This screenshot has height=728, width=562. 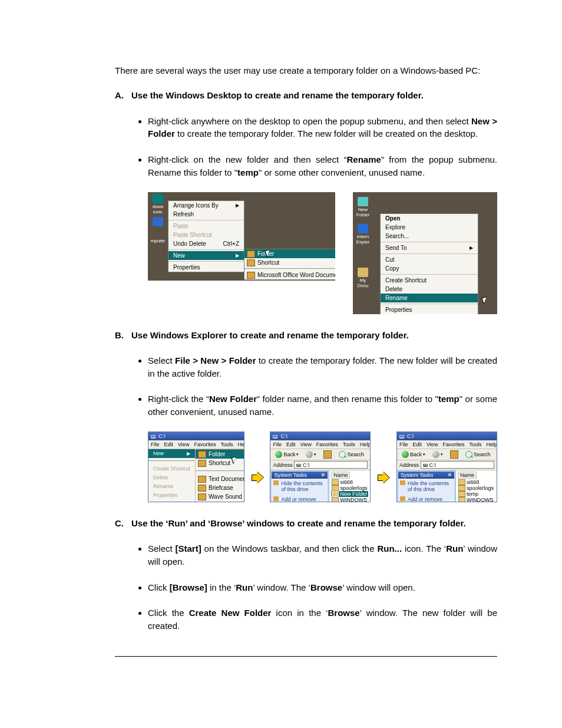 What do you see at coordinates (429, 248) in the screenshot?
I see `menu-send-to: Send To▶` at bounding box center [429, 248].